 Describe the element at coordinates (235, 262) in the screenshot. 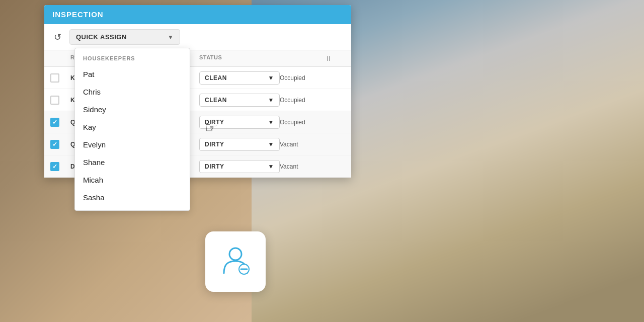

I see `avatar-icon` at that location.